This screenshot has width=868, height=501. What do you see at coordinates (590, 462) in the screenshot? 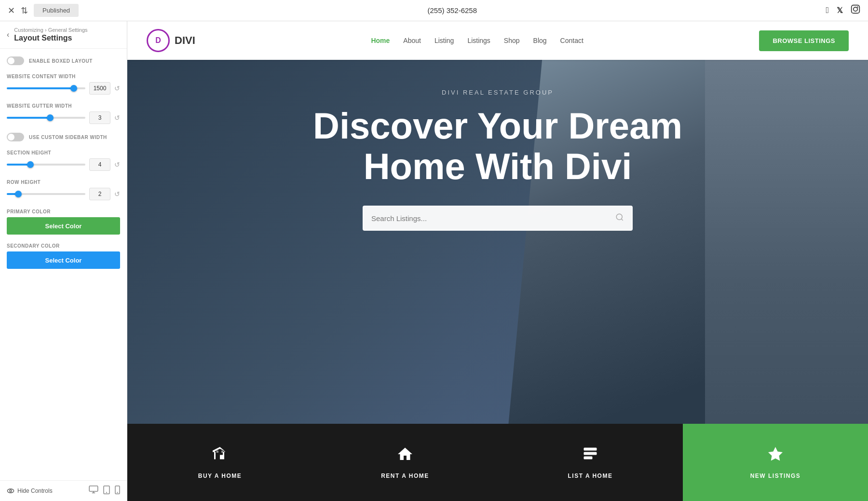
I see `list-home-card: LIST A HOME` at bounding box center [590, 462].